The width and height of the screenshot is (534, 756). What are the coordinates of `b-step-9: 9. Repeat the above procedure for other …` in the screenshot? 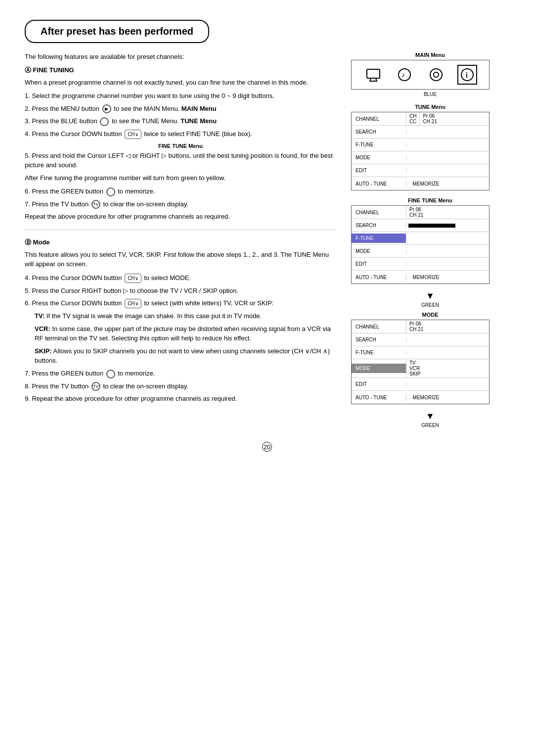 It's located at (180, 399).